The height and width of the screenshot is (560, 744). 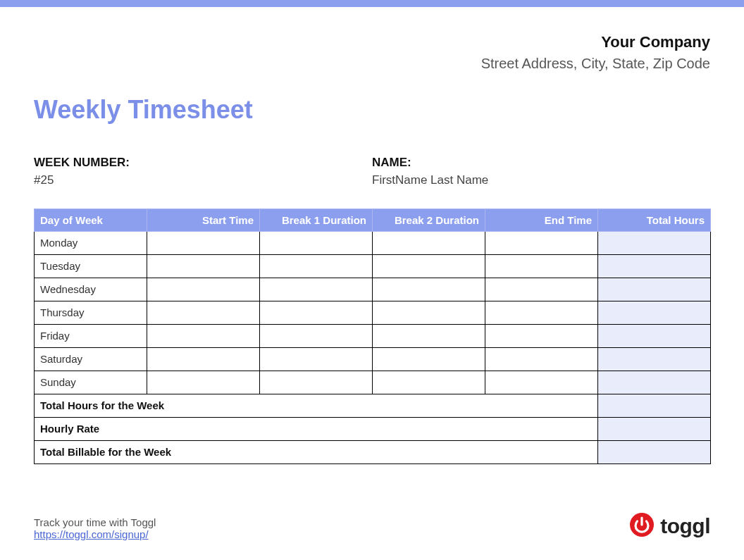 I want to click on meta-name: NAME: FirstName Last Name, so click(x=541, y=172).